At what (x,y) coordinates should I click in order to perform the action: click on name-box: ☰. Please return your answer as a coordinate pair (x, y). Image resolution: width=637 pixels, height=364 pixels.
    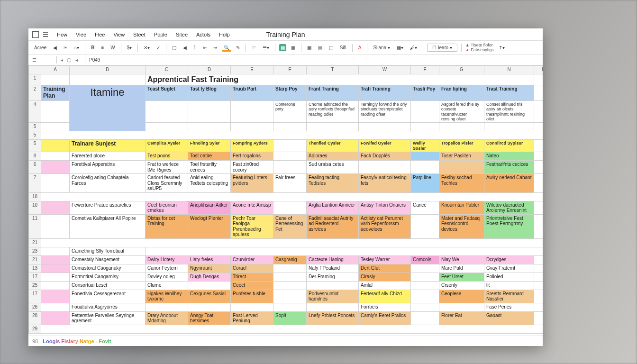
    Looking at the image, I should click on (43, 60).